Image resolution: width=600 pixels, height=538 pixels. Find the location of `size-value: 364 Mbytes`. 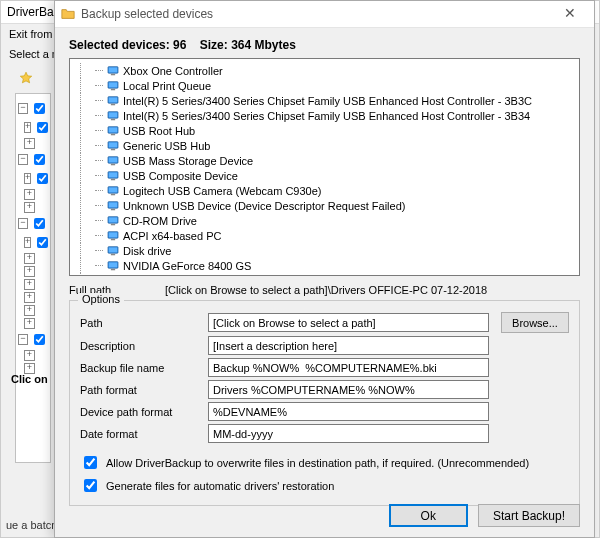

size-value: 364 Mbytes is located at coordinates (264, 45).